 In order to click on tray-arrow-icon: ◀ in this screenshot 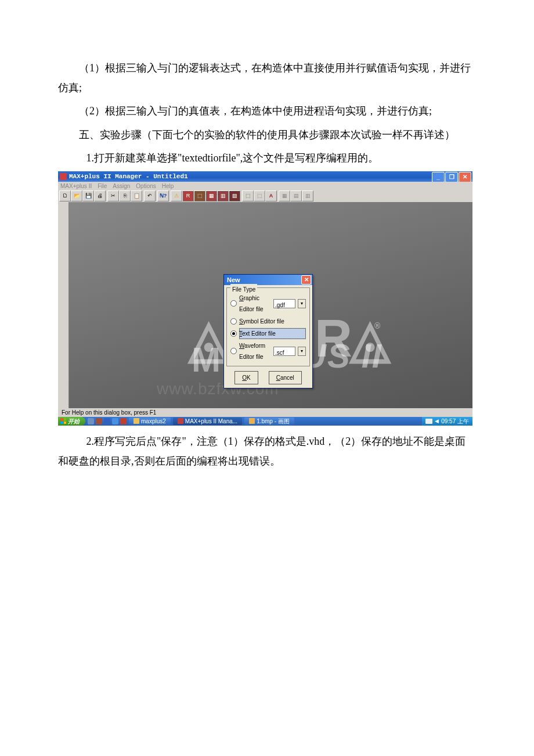, I will do `click(436, 422)`.